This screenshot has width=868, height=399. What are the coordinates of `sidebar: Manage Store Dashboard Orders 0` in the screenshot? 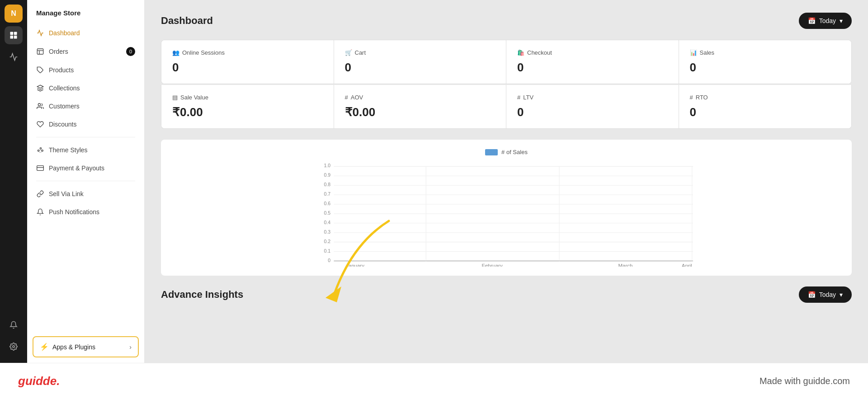 It's located at (86, 182).